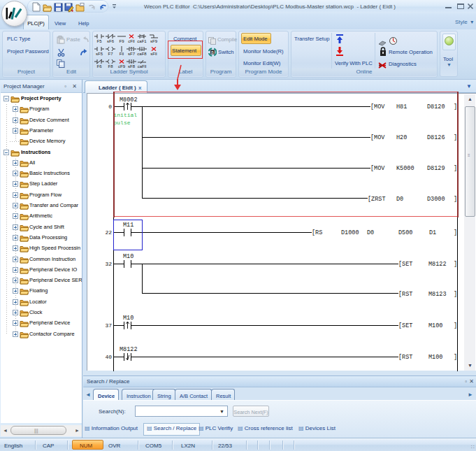 Image resolution: width=476 pixels, height=451 pixels. What do you see at coordinates (433, 233) in the screenshot?
I see `svg-text: D1` at bounding box center [433, 233].